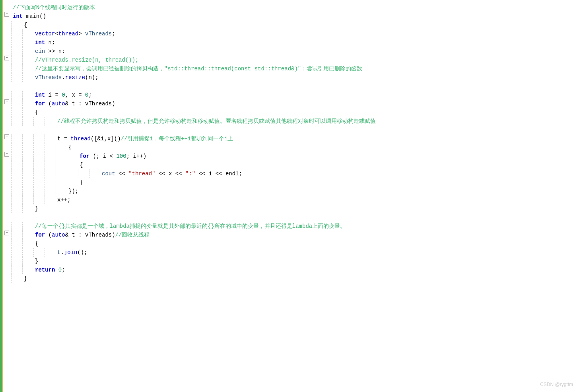 The image size is (581, 392). Describe the element at coordinates (307, 51) in the screenshot. I see `code-content: cin >> n;` at that location.